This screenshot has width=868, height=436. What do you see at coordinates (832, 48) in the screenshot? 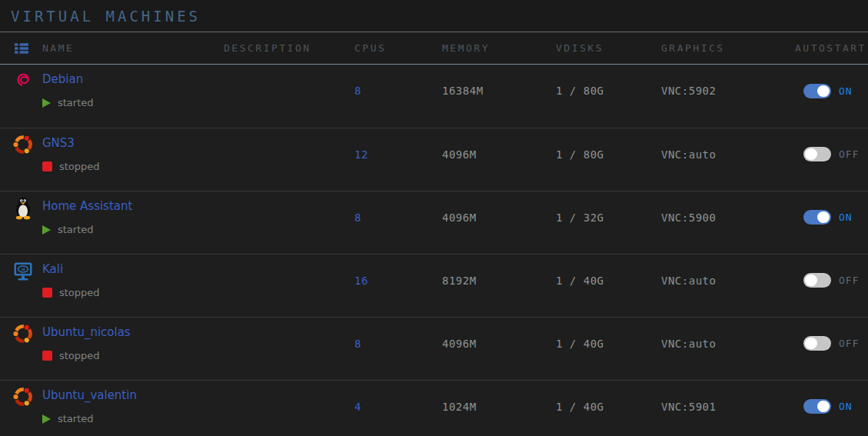
I see `column-header-autostart: AUTOSTART` at bounding box center [832, 48].